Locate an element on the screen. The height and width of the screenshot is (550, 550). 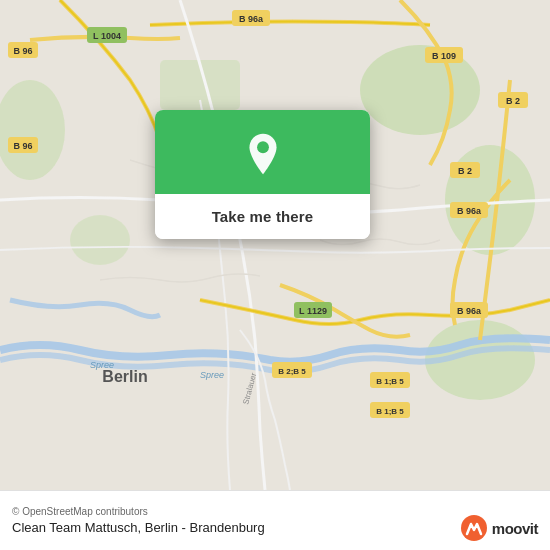
svg-text: L 1004 is located at coordinates (107, 36).